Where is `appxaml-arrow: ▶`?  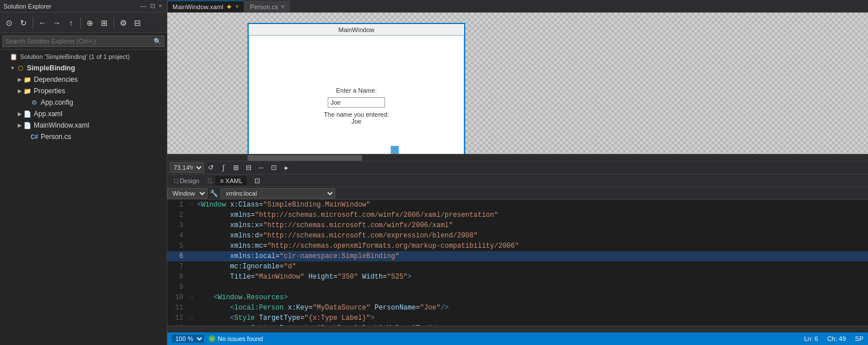 appxaml-arrow: ▶ is located at coordinates (19, 114).